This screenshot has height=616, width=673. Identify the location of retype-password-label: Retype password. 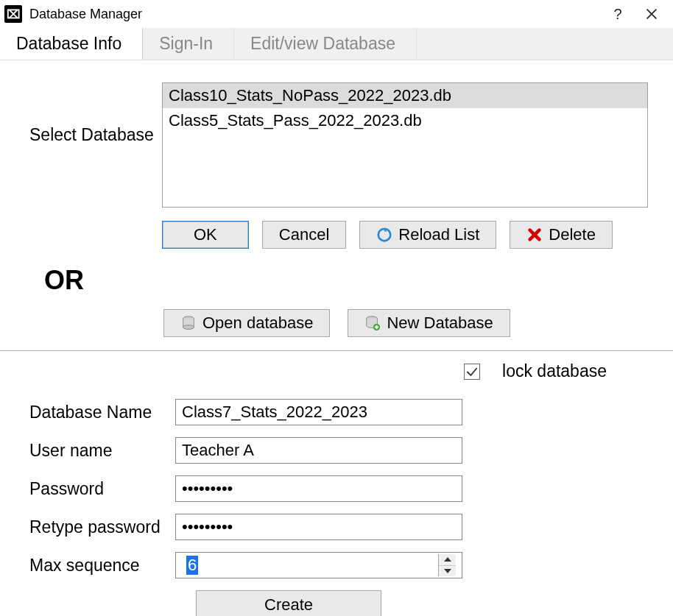
(102, 527).